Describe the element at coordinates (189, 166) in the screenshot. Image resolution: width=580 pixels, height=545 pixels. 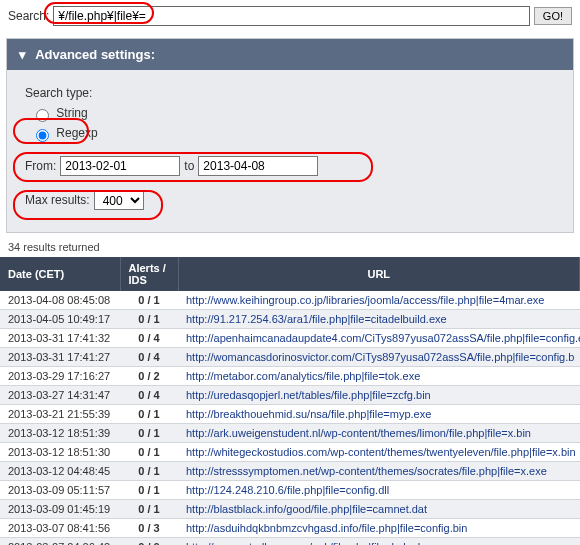
I see `to-label: to` at that location.